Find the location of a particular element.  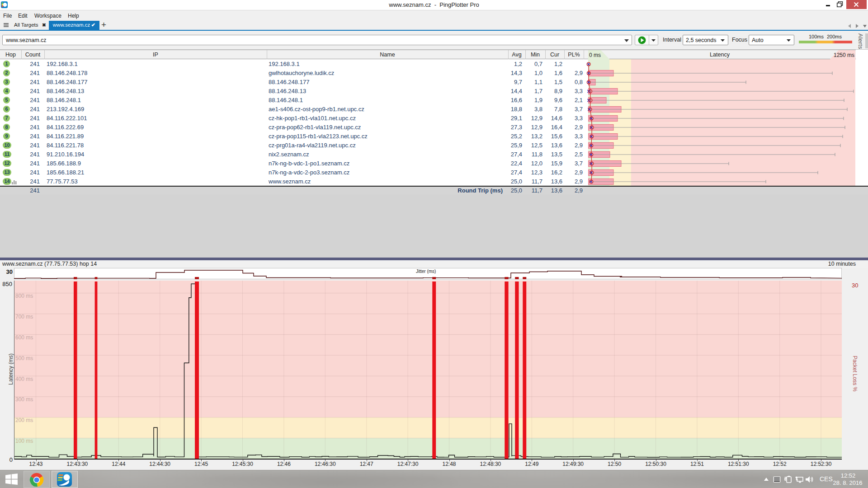

svg-text: 800 ms is located at coordinates (24, 296).